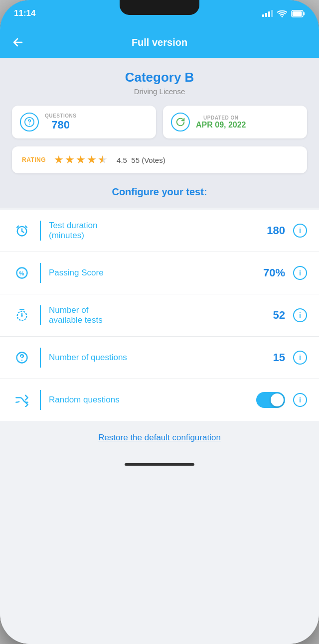  What do you see at coordinates (22, 273) in the screenshot?
I see `percent-icon: %` at bounding box center [22, 273].